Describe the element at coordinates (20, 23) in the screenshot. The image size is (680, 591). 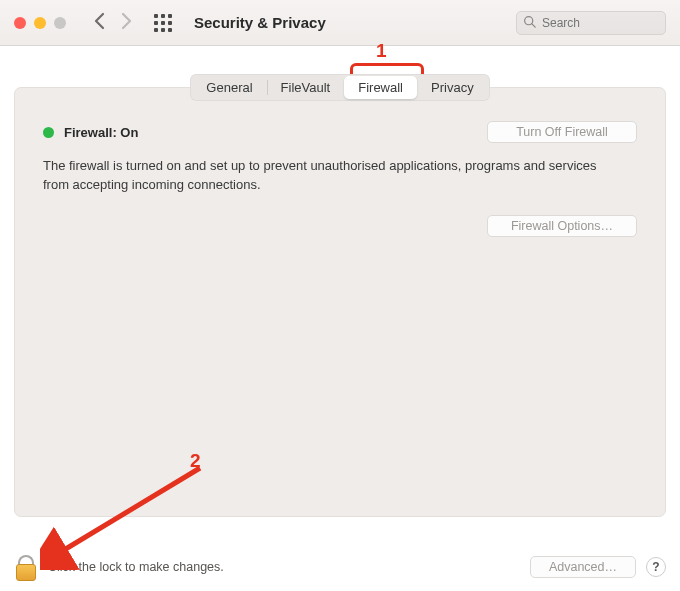
I see `close-window-button` at that location.